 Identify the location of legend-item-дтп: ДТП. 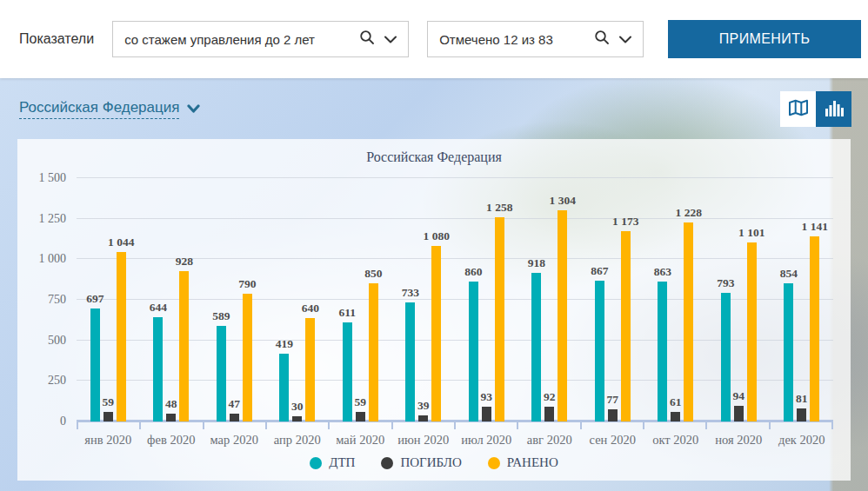
(332, 462).